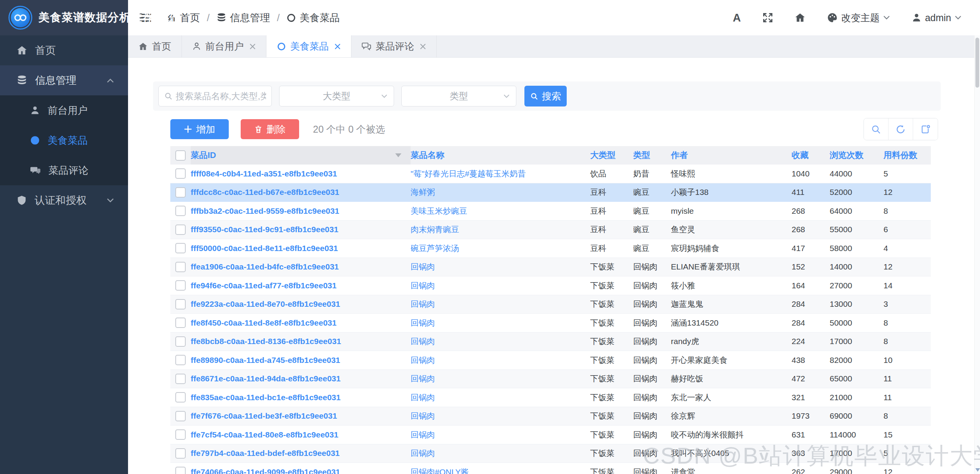 The image size is (980, 474). I want to click on scrollbar-thumb, so click(977, 63).